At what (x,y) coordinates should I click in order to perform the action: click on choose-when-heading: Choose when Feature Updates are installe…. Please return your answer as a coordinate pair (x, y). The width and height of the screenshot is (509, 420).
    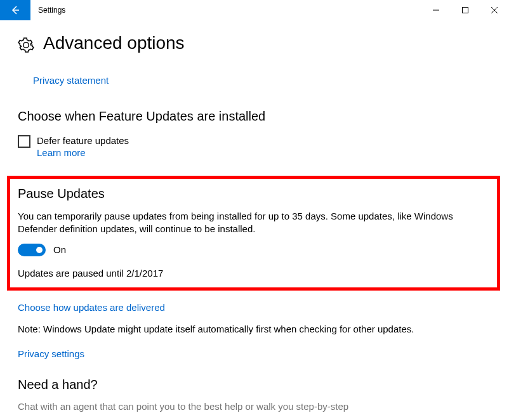
    Looking at the image, I should click on (255, 117).